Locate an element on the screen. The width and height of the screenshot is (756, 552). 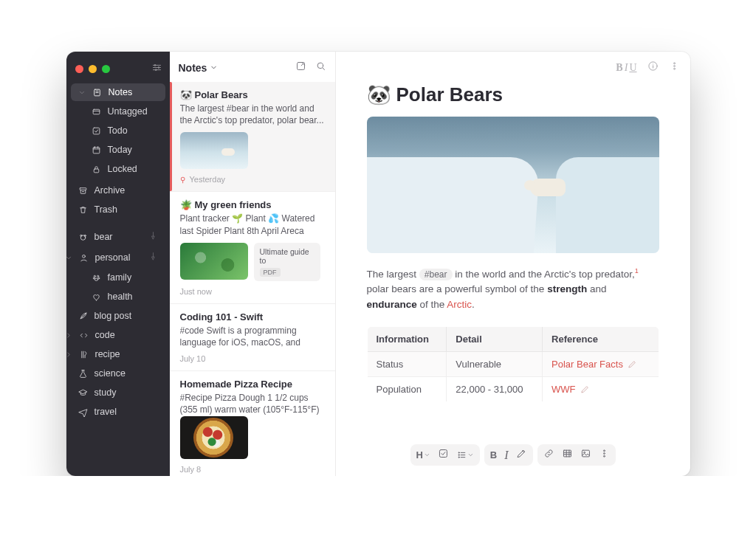
trash-icon is located at coordinates (83, 210).